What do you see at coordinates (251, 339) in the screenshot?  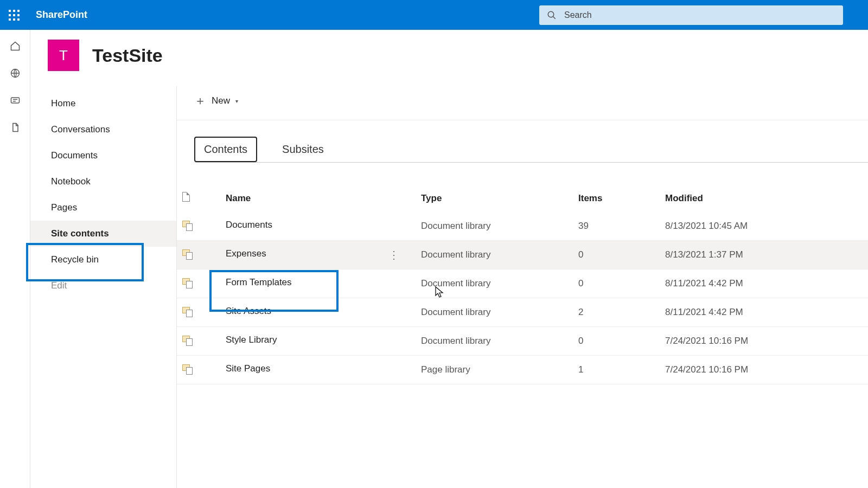 I see `row-name: Style Library` at bounding box center [251, 339].